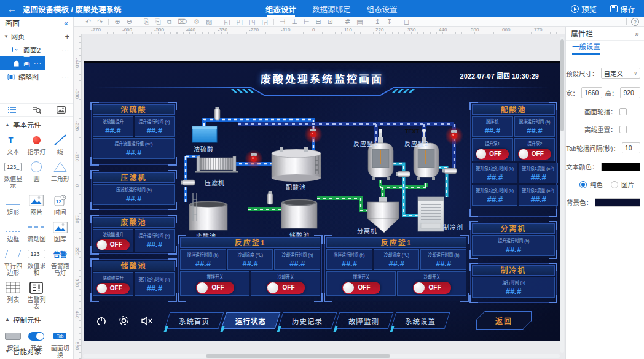 Image resolution: width=644 pixels, height=359 pixels. I want to click on tab-config-design: 组态设计, so click(281, 9).